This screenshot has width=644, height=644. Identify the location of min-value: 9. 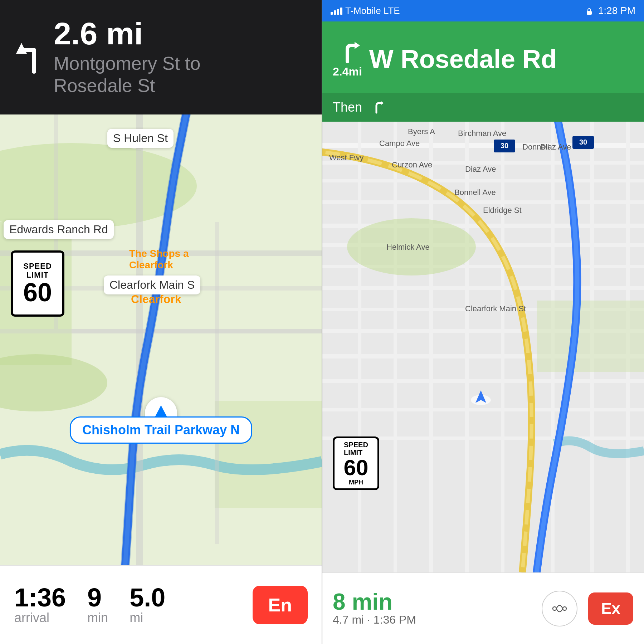
(94, 597).